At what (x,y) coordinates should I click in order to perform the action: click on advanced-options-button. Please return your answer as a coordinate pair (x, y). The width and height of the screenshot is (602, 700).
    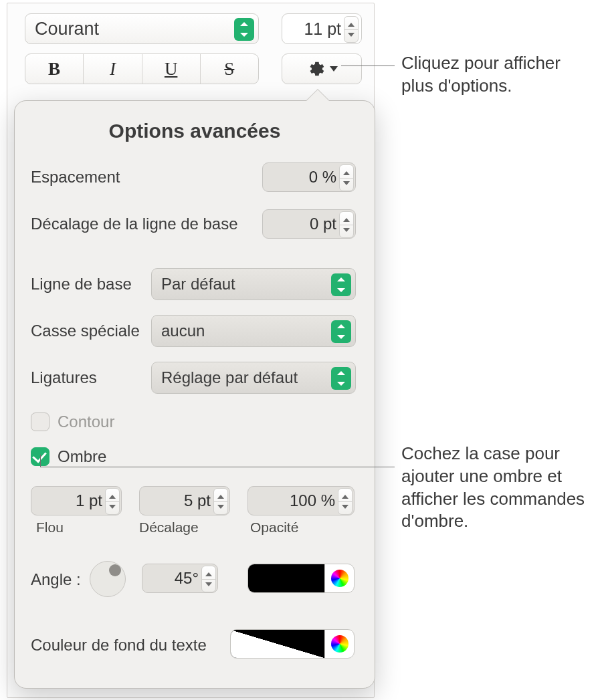
    Looking at the image, I should click on (322, 69).